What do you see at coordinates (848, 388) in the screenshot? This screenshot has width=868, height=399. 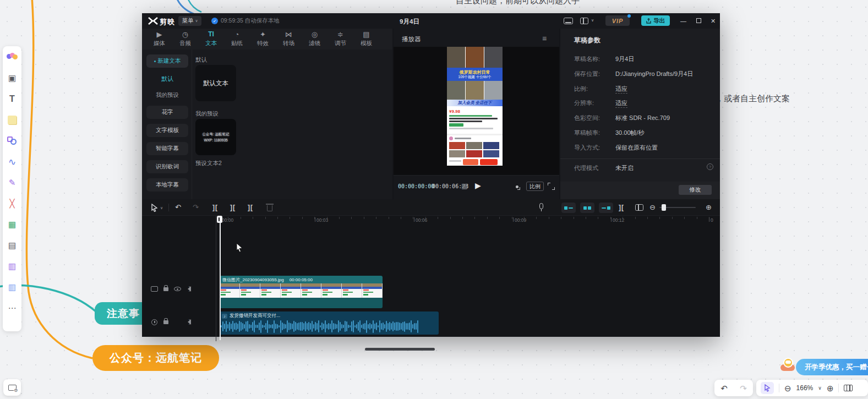 I see `minimap-icon` at bounding box center [848, 388].